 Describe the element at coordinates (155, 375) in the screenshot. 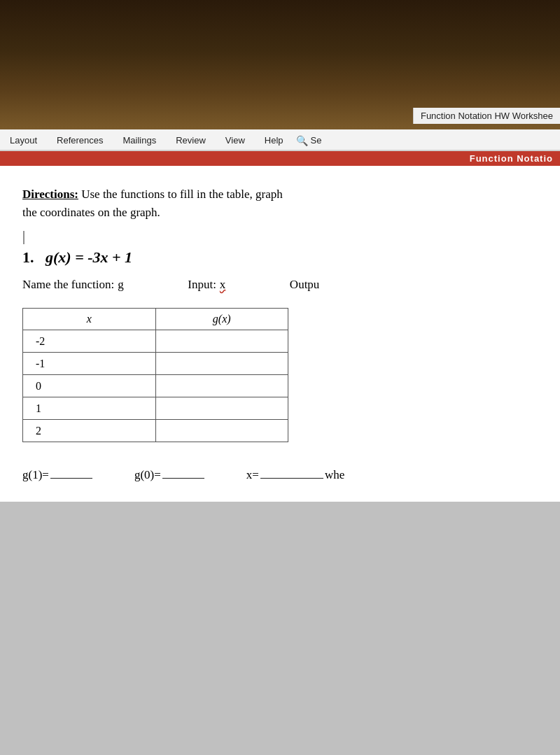

I see `function-table: x g(x) -2 -1 0 1 2` at that location.